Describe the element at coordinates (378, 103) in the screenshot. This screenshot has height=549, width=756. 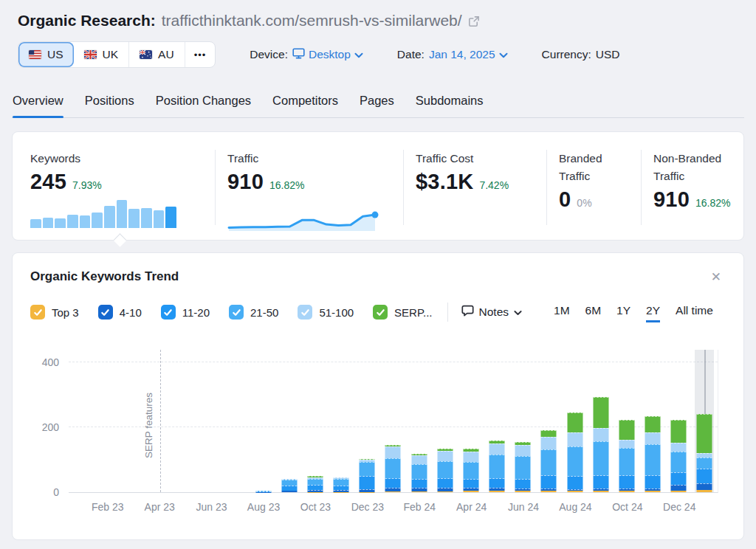
I see `report-tabs: Overview Positions Position Changes Comp…` at that location.